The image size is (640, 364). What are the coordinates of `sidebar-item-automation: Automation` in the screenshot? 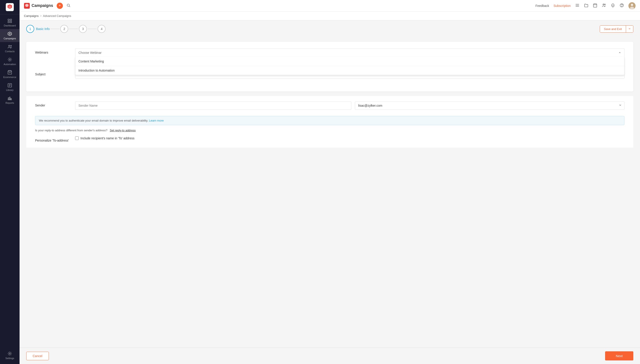 It's located at (10, 62).